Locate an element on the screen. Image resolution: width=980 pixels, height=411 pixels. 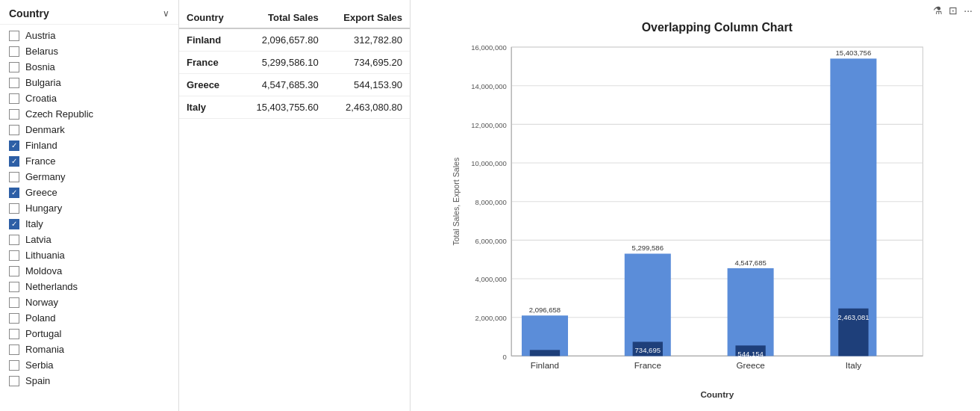
filter-item-label: Bosnia is located at coordinates (40, 67).